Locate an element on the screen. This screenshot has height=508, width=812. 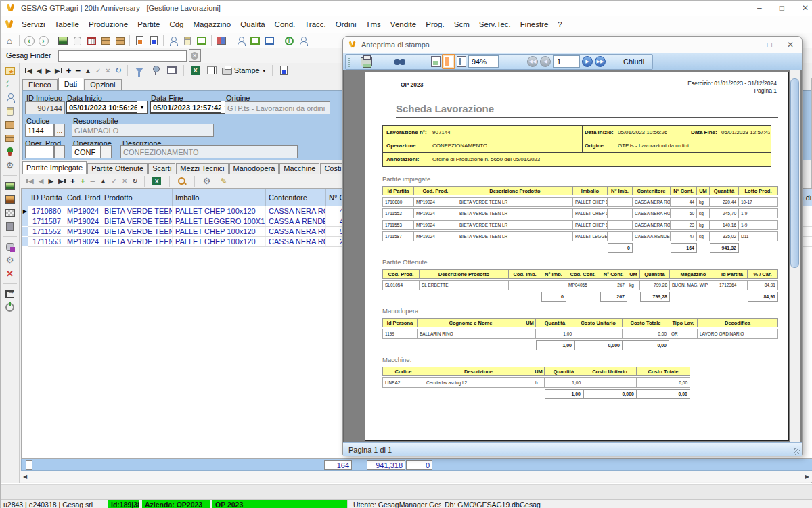
database-icon is located at coordinates (9, 246).